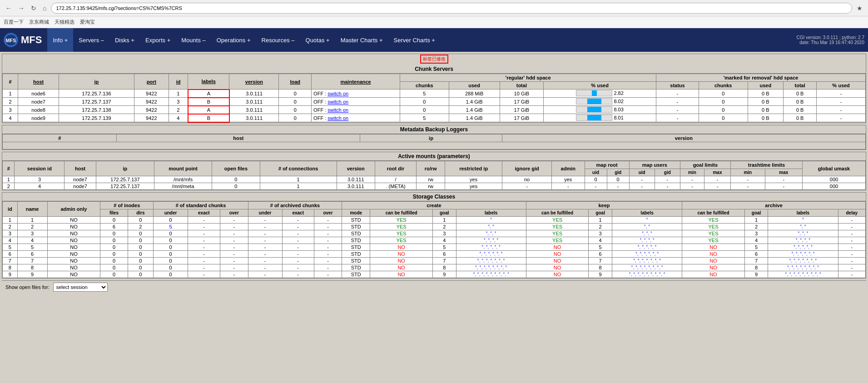  Describe the element at coordinates (236, 168) in the screenshot. I see `am-col-openfiles: open files` at that location.